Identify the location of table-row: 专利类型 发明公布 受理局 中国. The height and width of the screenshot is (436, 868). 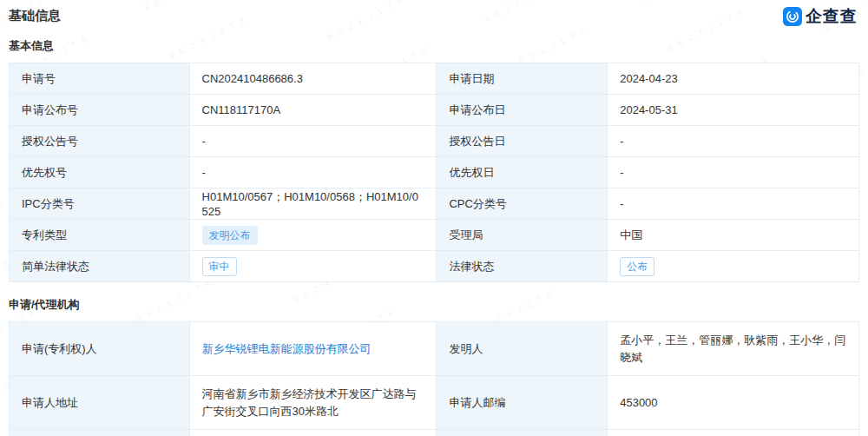
(434, 235).